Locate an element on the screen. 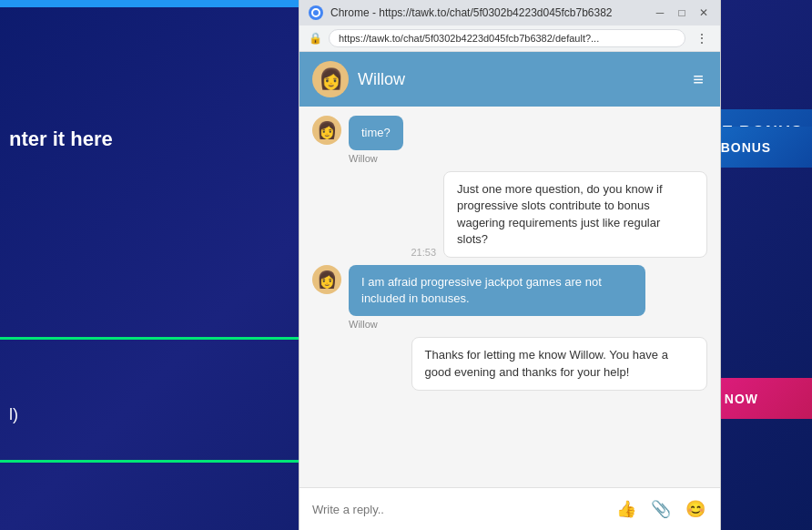 The image size is (812, 530). browser-titlebar: Chrome - https://tawk.to/chat/5f0302b422… is located at coordinates (510, 13).